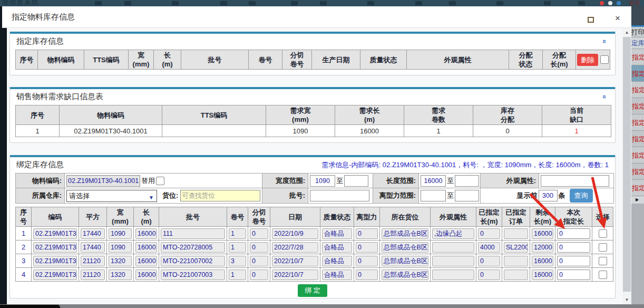 This screenshot has width=644, height=308. What do you see at coordinates (384, 60) in the screenshot?
I see `column-header: 质量状态` at bounding box center [384, 60].